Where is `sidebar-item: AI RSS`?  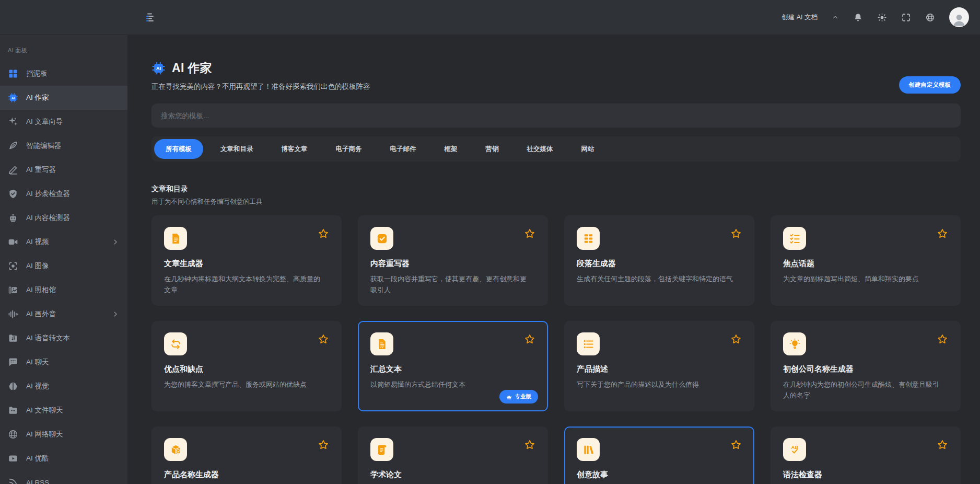
sidebar-item: AI RSS is located at coordinates (64, 477).